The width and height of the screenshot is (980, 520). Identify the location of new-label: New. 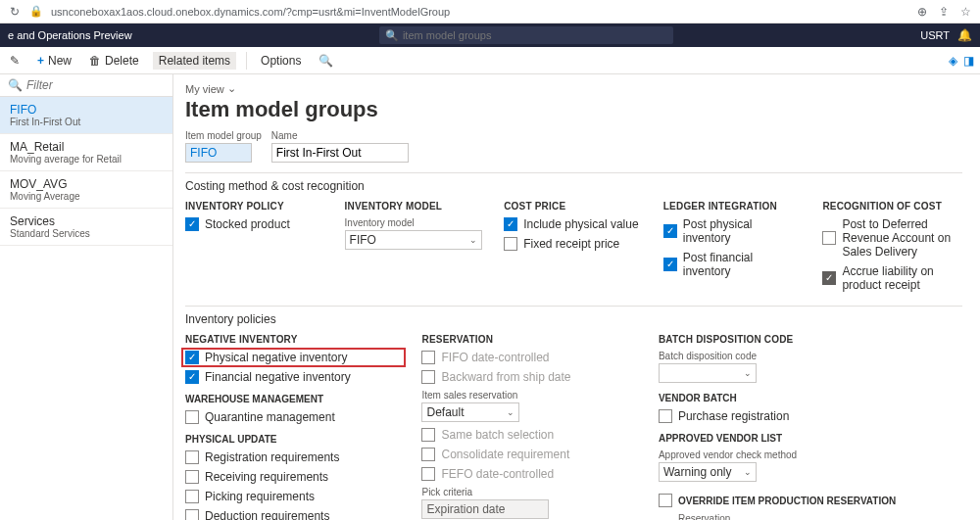
(60, 61).